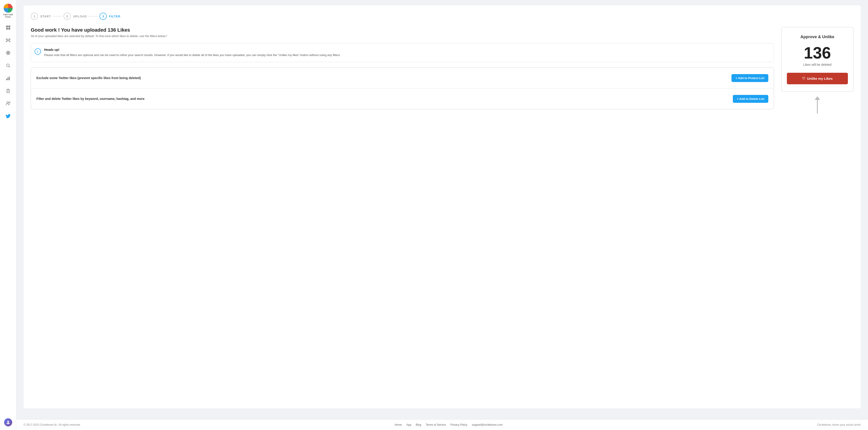 This screenshot has width=868, height=430. I want to click on footer-copyright: © 2017-2023 Circleboom llc. All rights r…, so click(52, 425).